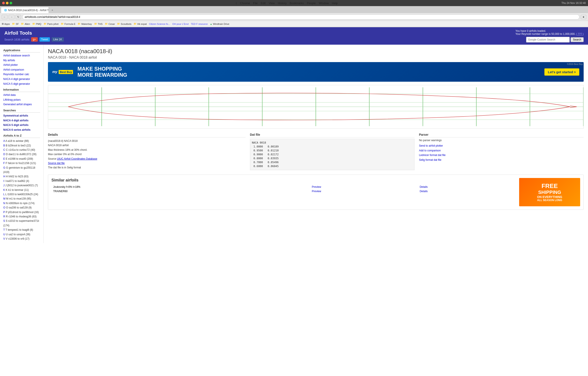 The width and height of the screenshot is (588, 376). What do you see at coordinates (25, 24) in the screenshot?
I see `bookmark-alien: Alien` at bounding box center [25, 24].